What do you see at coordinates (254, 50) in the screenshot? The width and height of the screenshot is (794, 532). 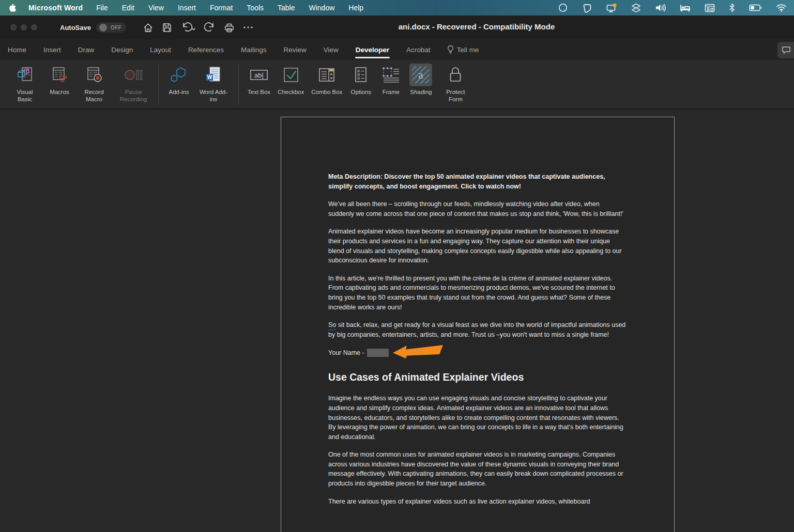 I see `tab-mailings: Mailings` at bounding box center [254, 50].